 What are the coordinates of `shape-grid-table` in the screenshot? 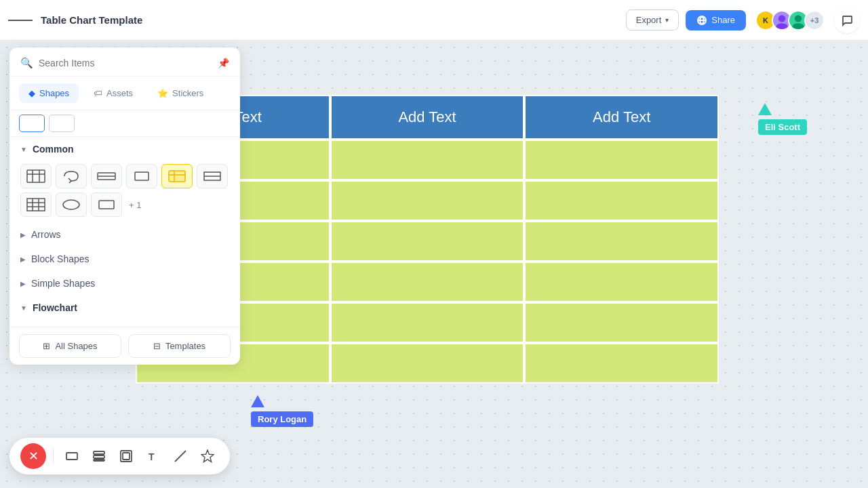 It's located at (36, 205).